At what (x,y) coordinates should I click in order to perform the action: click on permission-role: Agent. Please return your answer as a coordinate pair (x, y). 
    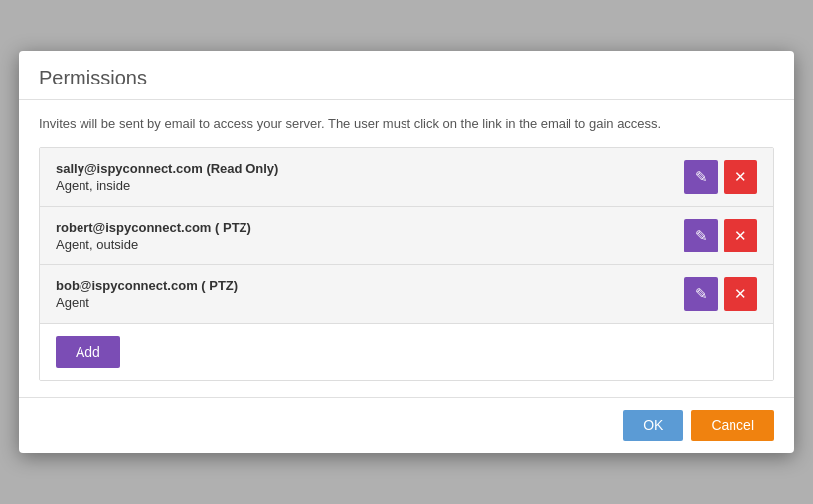
    Looking at the image, I should click on (147, 302).